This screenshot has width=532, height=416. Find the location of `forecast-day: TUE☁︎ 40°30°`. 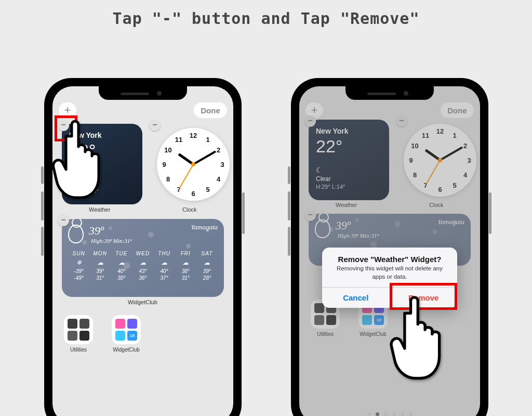

forecast-day: TUE☁︎ 40°30° is located at coordinates (122, 266).